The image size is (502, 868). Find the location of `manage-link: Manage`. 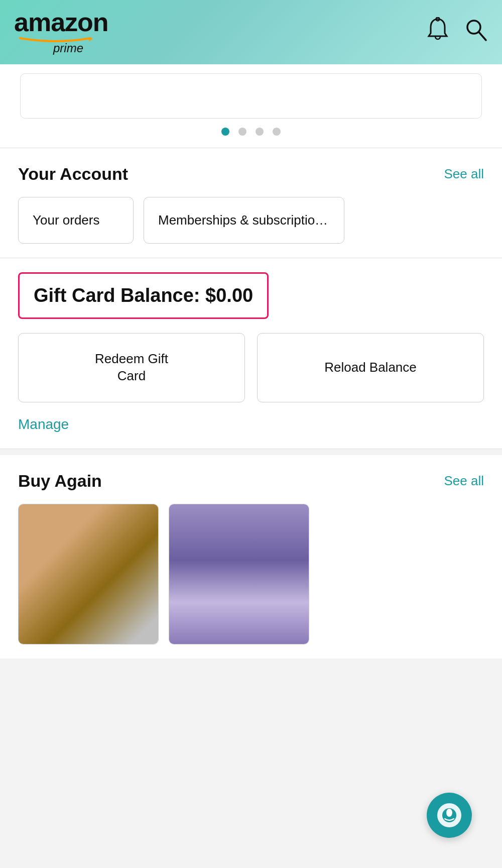

manage-link: Manage is located at coordinates (43, 424).